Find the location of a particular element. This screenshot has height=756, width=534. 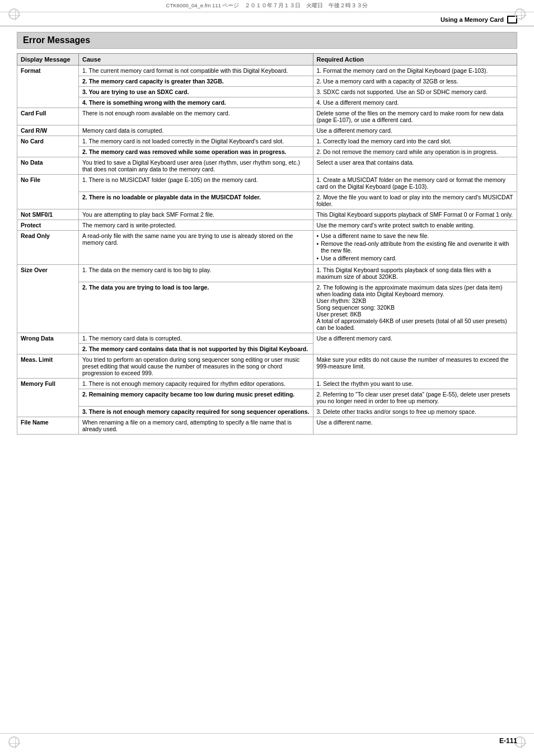

cause-cell: 3. There is not enough memory capacity r… is located at coordinates (196, 412).